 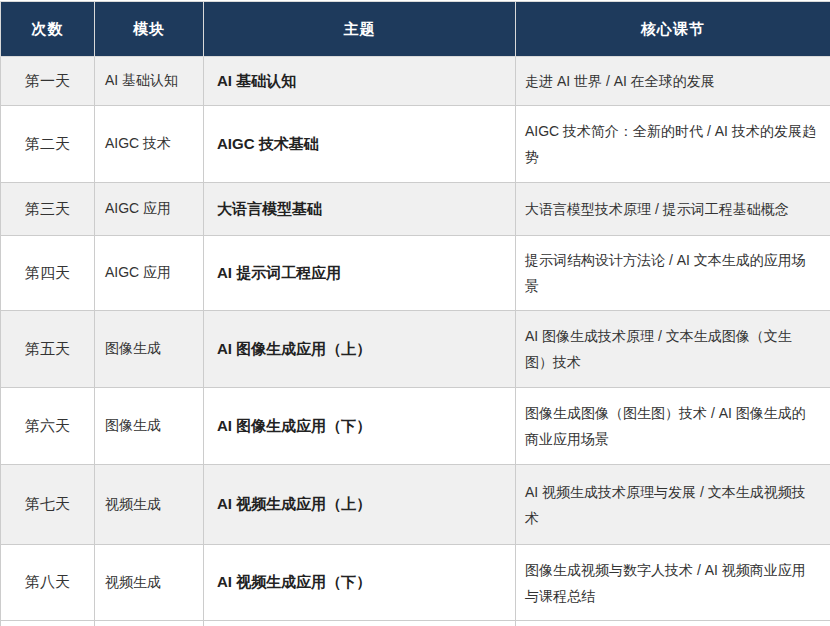 I want to click on cell-day: 第七天, so click(x=48, y=505).